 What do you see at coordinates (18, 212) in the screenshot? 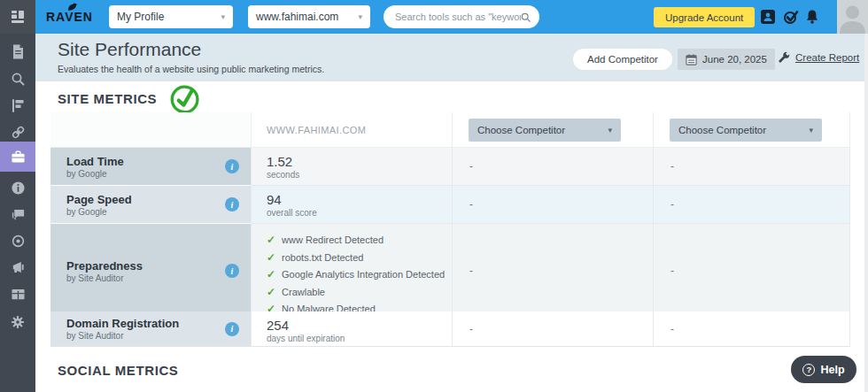
I see `left-sidebar` at bounding box center [18, 212].